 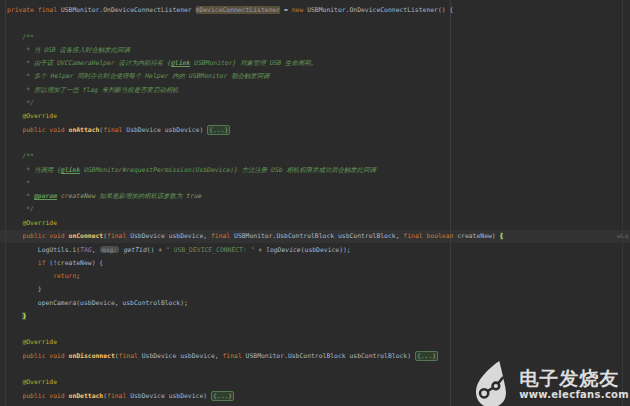 What do you see at coordinates (210, 250) in the screenshot?
I see `string-token: " USB_DEVICE_CONNECT: "` at bounding box center [210, 250].